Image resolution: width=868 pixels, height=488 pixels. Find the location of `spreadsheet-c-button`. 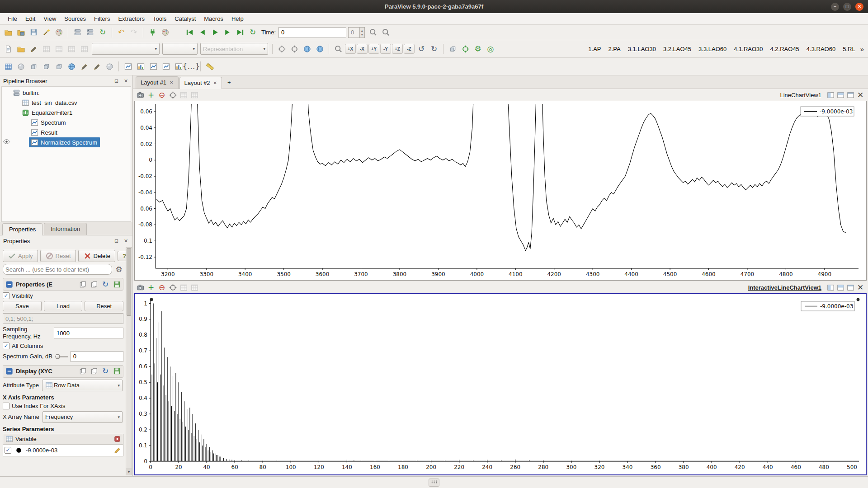

spreadsheet-c-button is located at coordinates (71, 49).